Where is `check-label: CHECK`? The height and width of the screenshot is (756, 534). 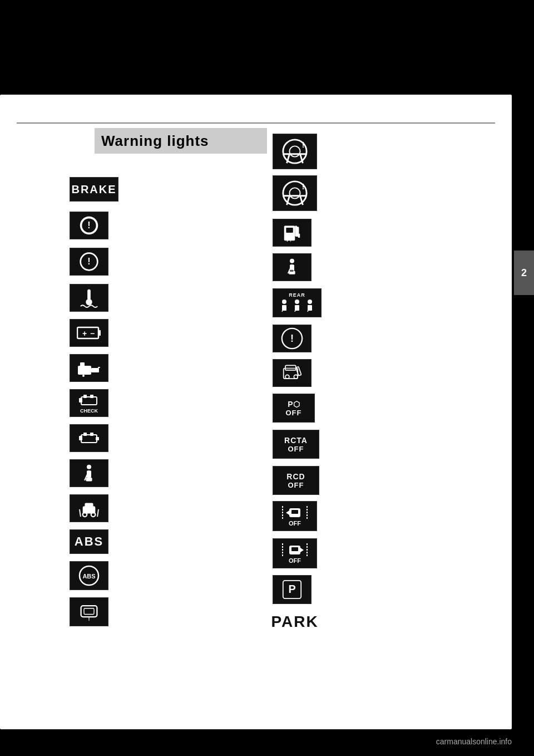
check-label: CHECK is located at coordinates (89, 411).